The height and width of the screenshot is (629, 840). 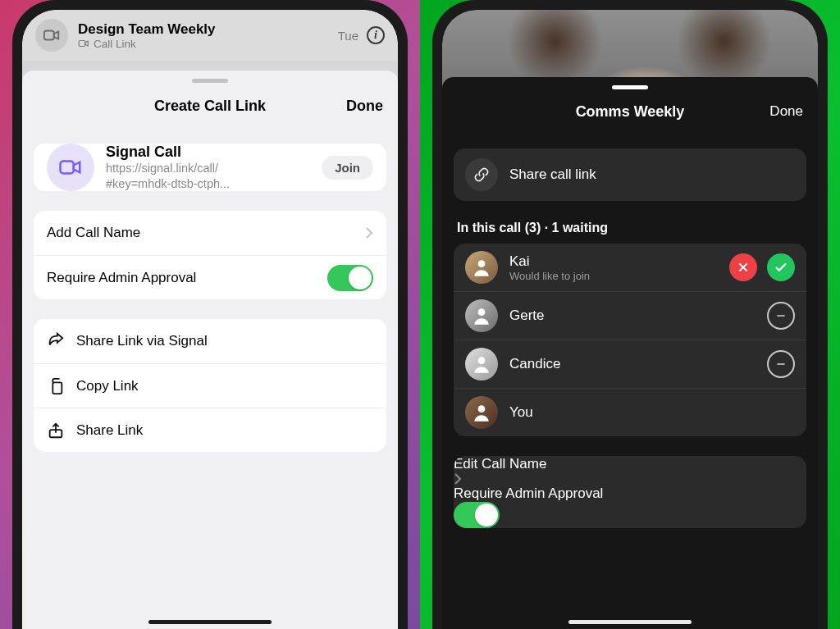 What do you see at coordinates (743, 267) in the screenshot?
I see `deny-button` at bounding box center [743, 267].